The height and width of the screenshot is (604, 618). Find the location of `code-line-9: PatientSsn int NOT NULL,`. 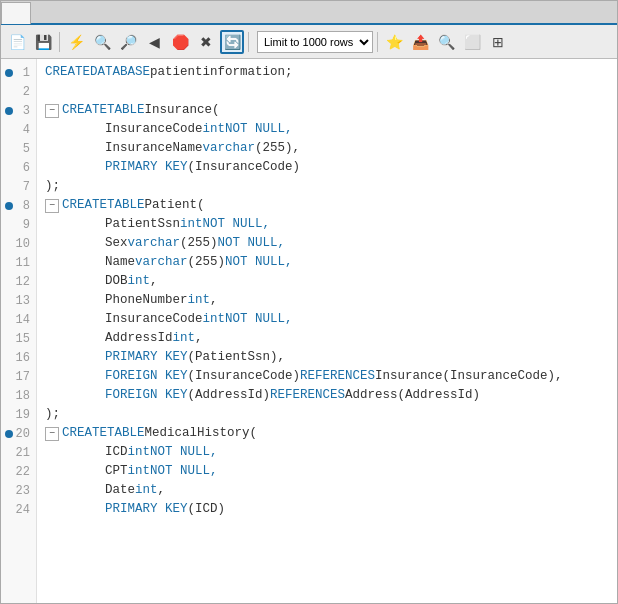

code-line-9: PatientSsn int NOT NULL, is located at coordinates (331, 224).